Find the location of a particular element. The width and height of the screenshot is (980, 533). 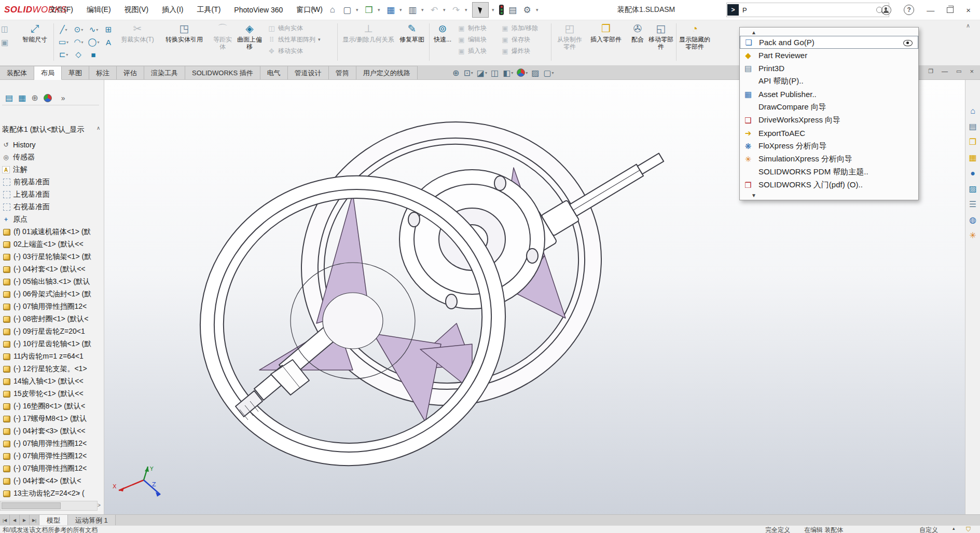

tree-item: (-) 17螺母M8<1> (默认 is located at coordinates (52, 419).